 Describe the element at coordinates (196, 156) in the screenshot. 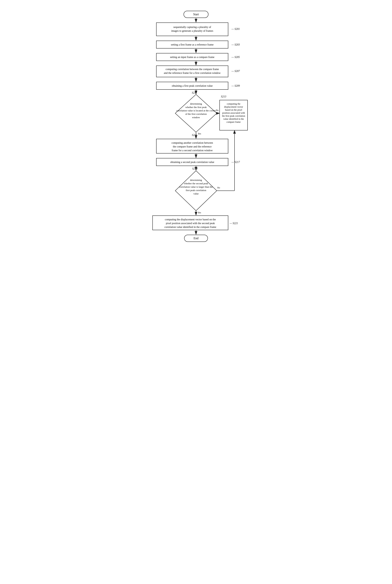

I see `flowchart-diagram: Start sequentially capturing a plurality…` at that location.